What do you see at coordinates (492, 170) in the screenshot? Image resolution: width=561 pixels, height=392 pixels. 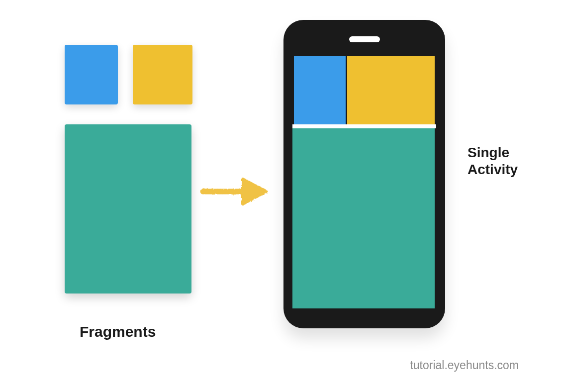 I see `single-activity-line2: Activity` at bounding box center [492, 170].